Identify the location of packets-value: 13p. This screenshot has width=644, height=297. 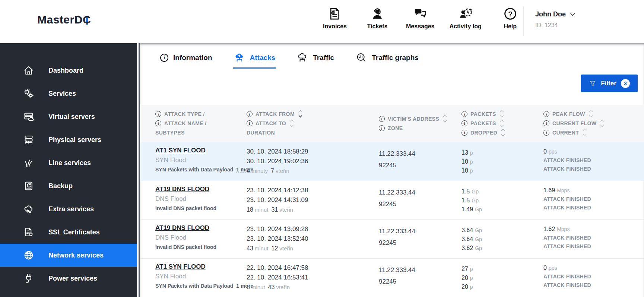
(467, 153).